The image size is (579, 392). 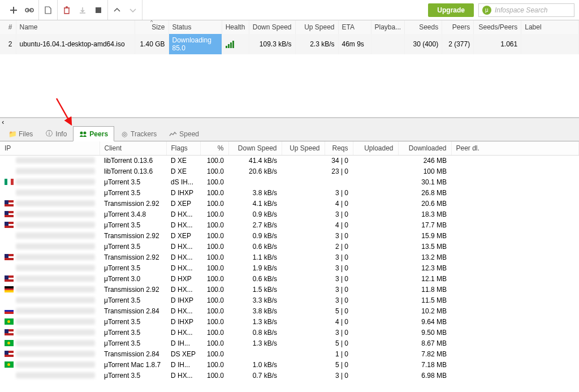 What do you see at coordinates (214, 148) in the screenshot?
I see `pcol-pct: %` at bounding box center [214, 148].